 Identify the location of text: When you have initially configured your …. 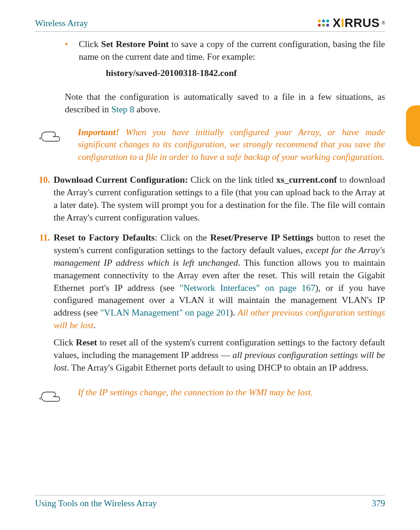
(231, 145).